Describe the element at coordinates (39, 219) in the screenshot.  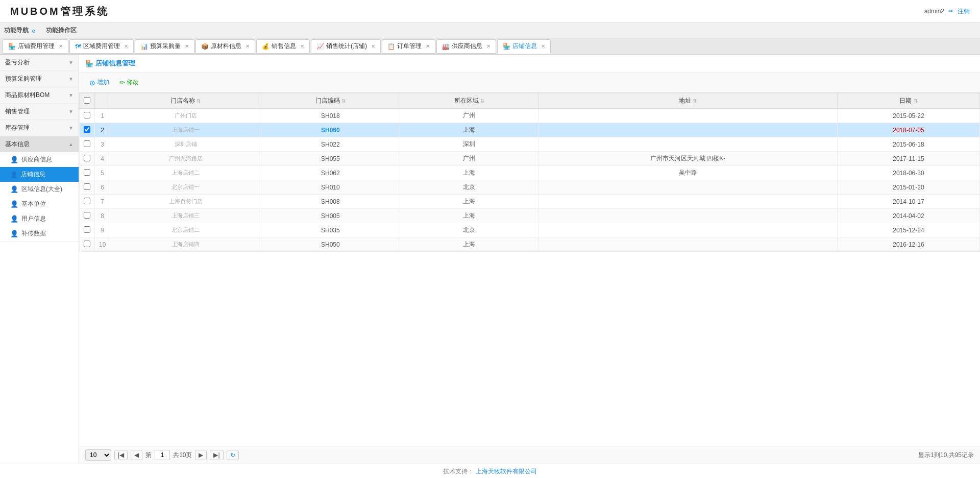
I see `sidebar-item-user: 👤 用户信息` at that location.